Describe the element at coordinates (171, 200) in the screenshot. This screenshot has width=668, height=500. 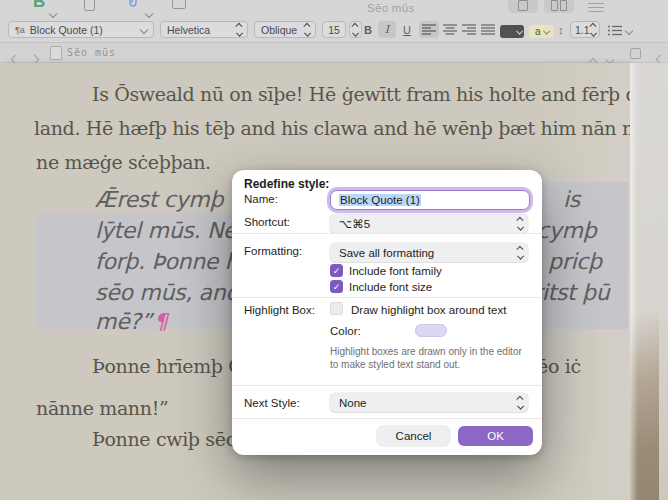
I see `quote-line: Ǣrest cymþ Ō` at that location.